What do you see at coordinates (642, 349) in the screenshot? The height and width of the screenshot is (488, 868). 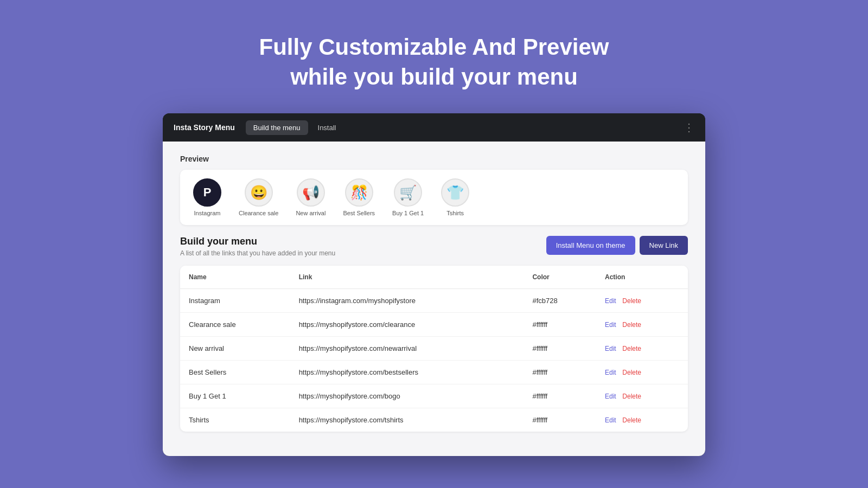 I see `row-actions-newarrival: Edit Delete` at bounding box center [642, 349].